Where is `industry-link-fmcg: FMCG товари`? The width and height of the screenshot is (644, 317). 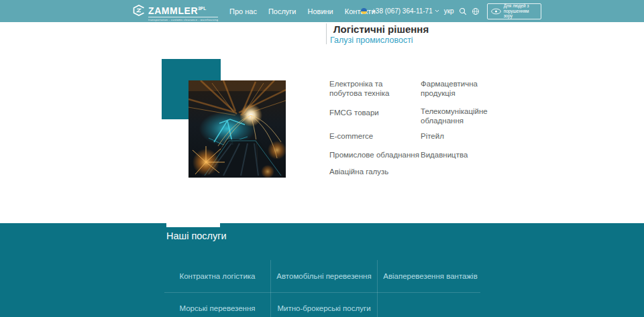
industry-link-fmcg: FMCG товари is located at coordinates (354, 113).